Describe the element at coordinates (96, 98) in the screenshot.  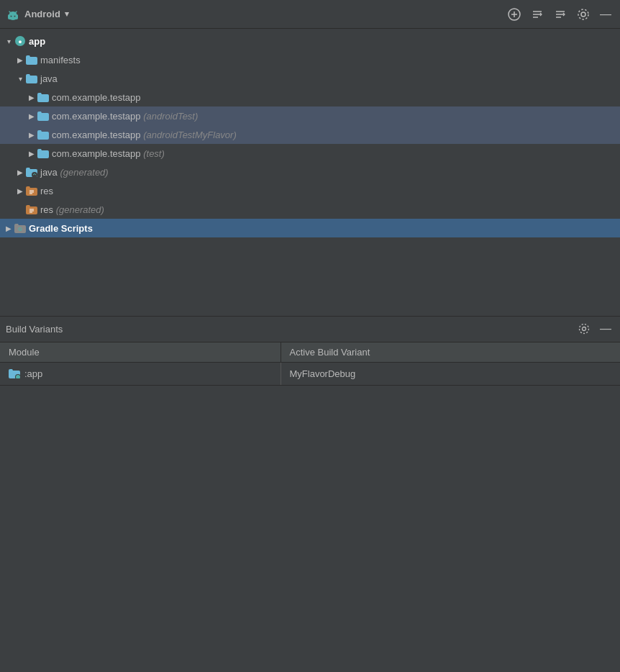
I see `tree-label-pkg1: com.example.testapp` at that location.